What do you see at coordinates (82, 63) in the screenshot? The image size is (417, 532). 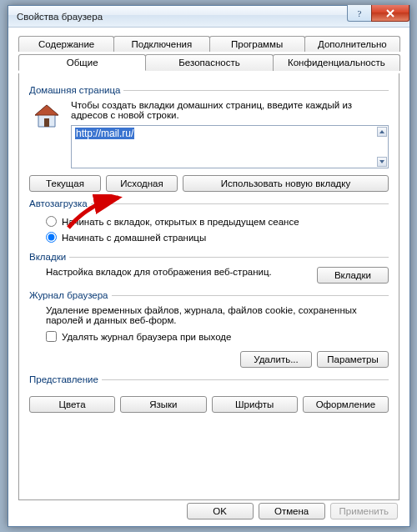 I see `tab-general: Общие` at bounding box center [82, 63].